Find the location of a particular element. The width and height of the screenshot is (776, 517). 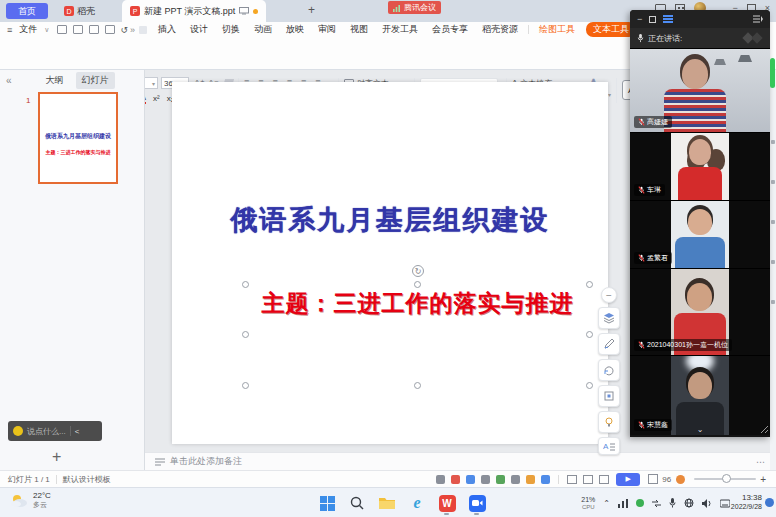

toolbar-overflow-icon: » is located at coordinates (132, 30).